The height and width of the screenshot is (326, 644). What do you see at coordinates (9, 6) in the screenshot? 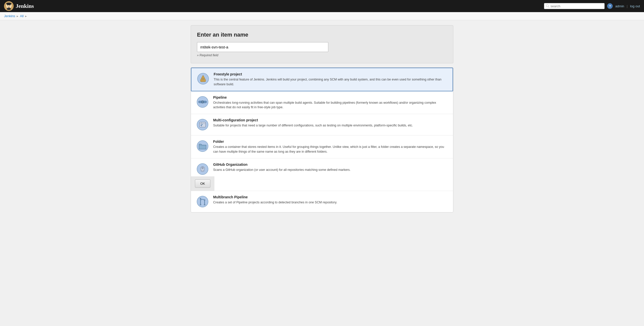
I see `jenkins-logo` at bounding box center [9, 6].